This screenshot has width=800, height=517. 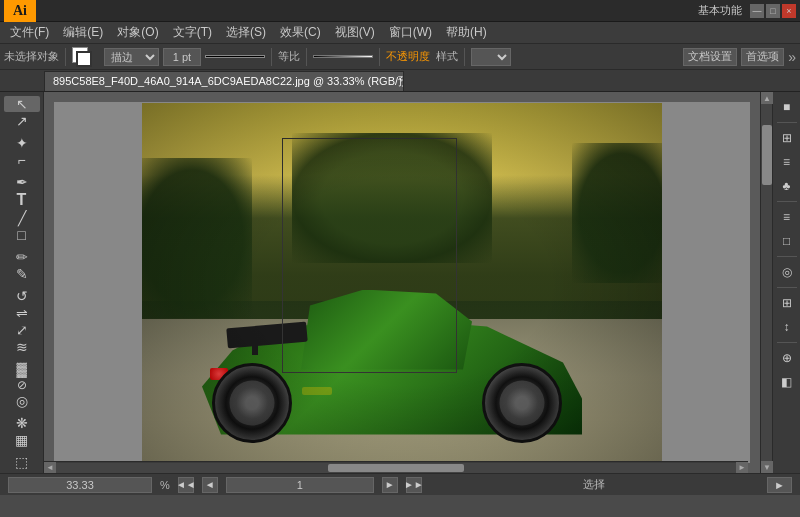 I want to click on paintbrush-tool-button: ✏, so click(x=22, y=257).